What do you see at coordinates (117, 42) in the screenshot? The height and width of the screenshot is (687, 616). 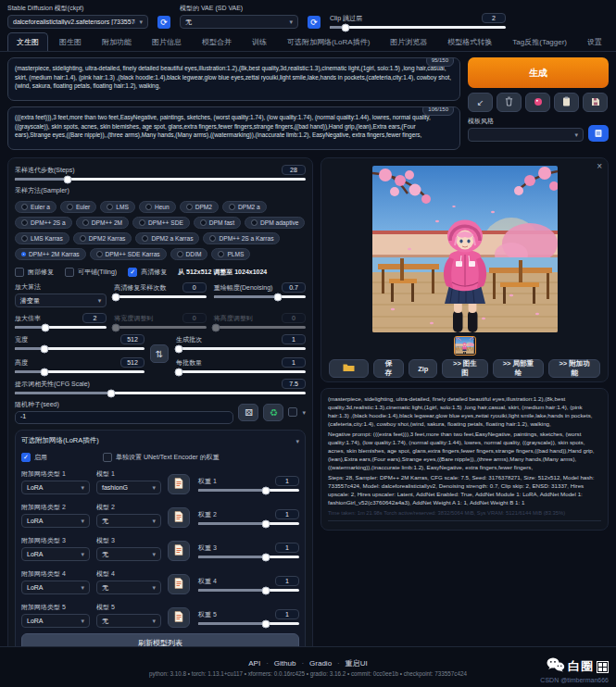 I see `tab-extras: 附加功能` at bounding box center [117, 42].